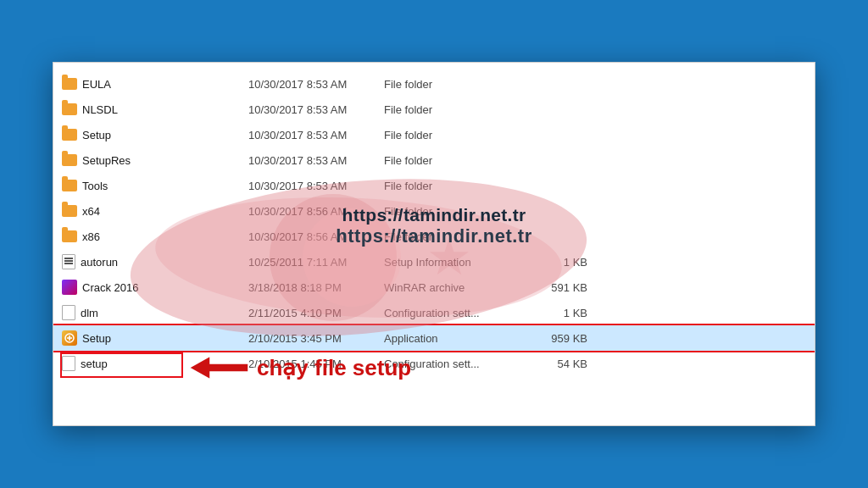  I want to click on annotation-container: chạy file setup, so click(298, 368).